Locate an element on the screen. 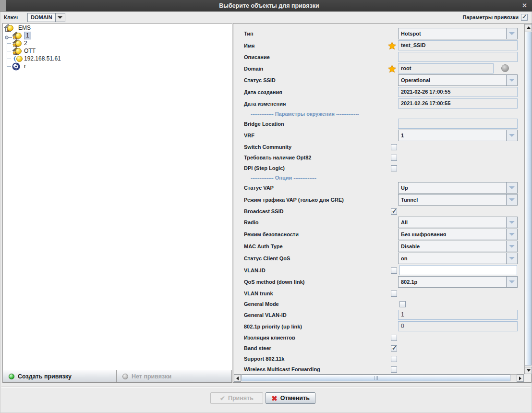  vap-traffic-mode-dropdown: Tunnel is located at coordinates (458, 200).